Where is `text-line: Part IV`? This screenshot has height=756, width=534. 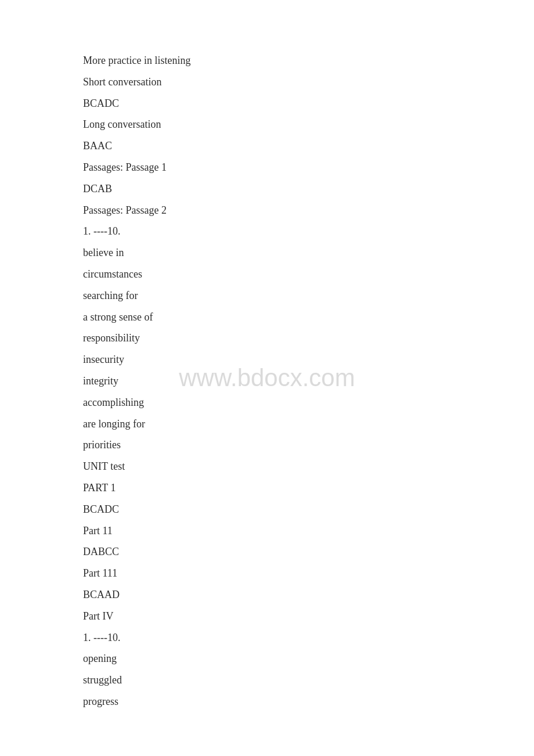
text-line: Part IV is located at coordinates (309, 617).